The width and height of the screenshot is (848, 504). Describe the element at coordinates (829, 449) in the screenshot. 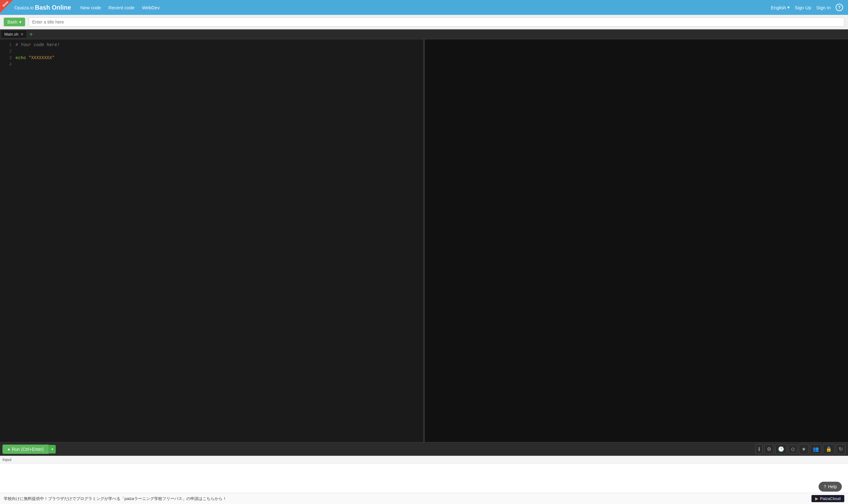

I see `lock-icon: 🔒` at that location.